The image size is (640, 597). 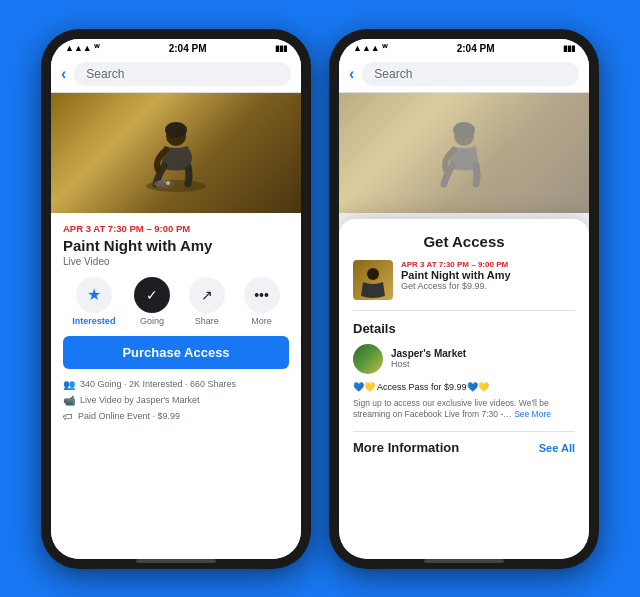 What do you see at coordinates (281, 48) in the screenshot?
I see `battery-left: ▮▮▮` at bounding box center [281, 48].